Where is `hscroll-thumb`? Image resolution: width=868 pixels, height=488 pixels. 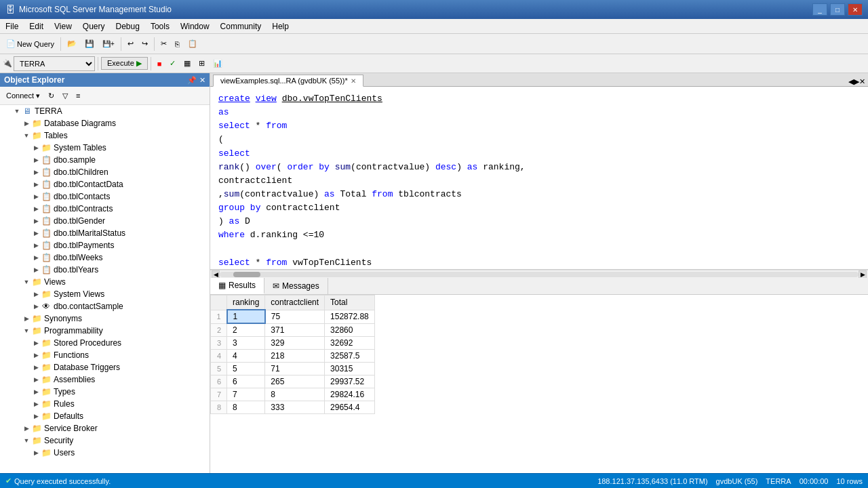
hscroll-thumb is located at coordinates (247, 274).